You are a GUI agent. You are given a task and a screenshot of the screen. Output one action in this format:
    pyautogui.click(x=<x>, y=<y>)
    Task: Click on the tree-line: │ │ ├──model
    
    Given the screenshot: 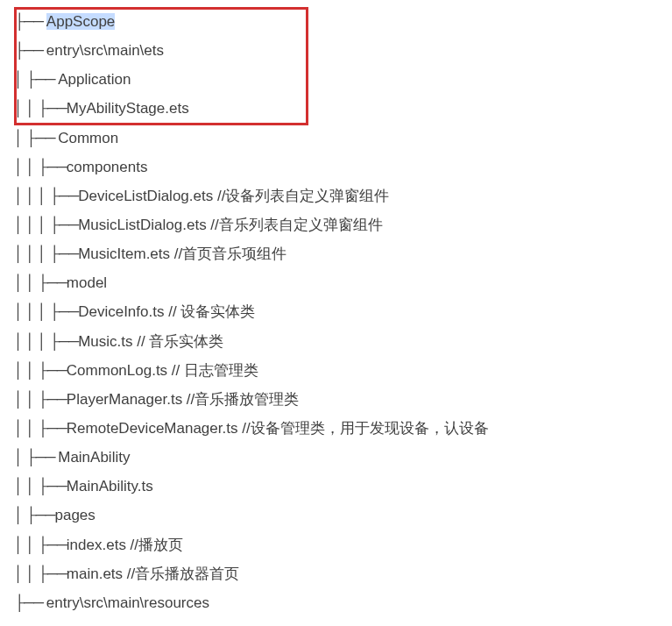 What is the action you would take?
    pyautogui.click(x=336, y=282)
    